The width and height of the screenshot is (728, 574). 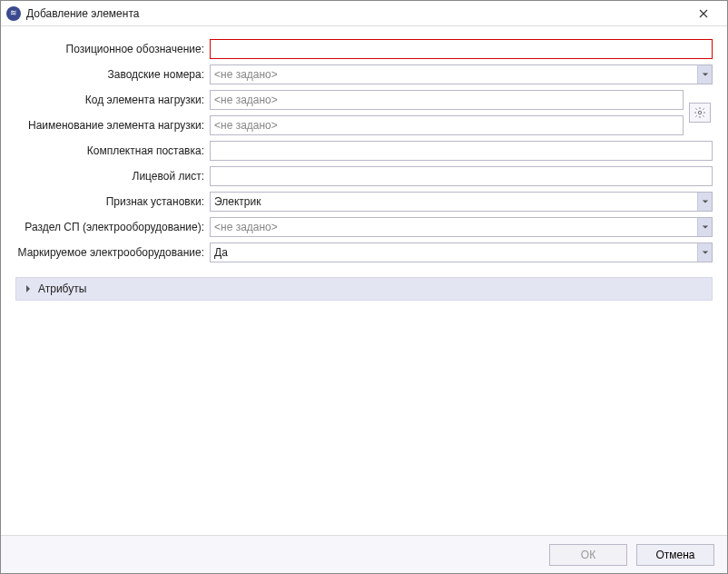 What do you see at coordinates (111, 100) in the screenshot?
I see `label-load-code: Код элемента нагрузки:` at bounding box center [111, 100].